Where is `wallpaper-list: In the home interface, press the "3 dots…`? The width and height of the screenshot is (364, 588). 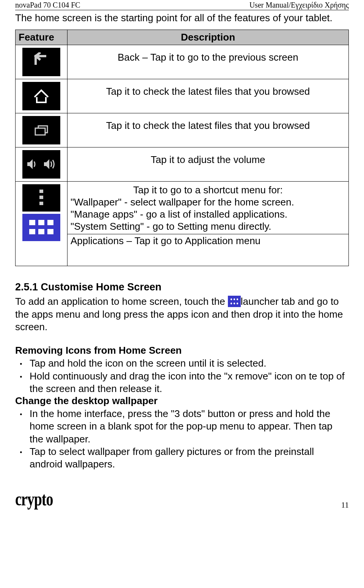 wallpaper-list: In the home interface, press the "3 dots… is located at coordinates (182, 439).